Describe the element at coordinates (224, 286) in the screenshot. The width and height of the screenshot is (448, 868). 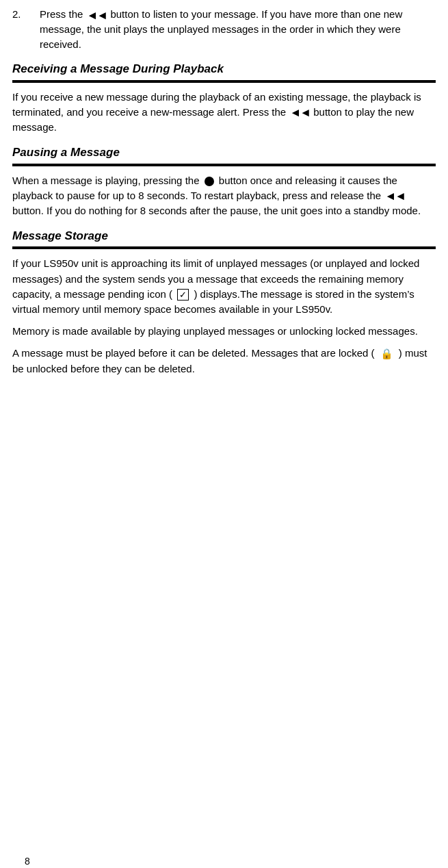
I see `section-storage-para1: If your LS950v unit is approaching its l…` at that location.